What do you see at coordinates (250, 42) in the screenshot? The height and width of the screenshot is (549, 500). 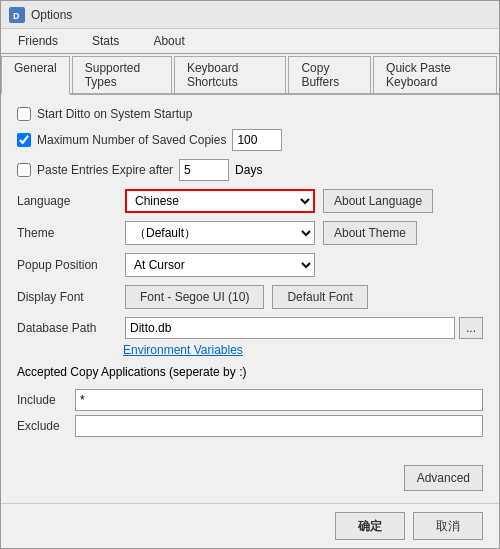 I see `top-tab-bar: Friends Stats About` at bounding box center [250, 42].